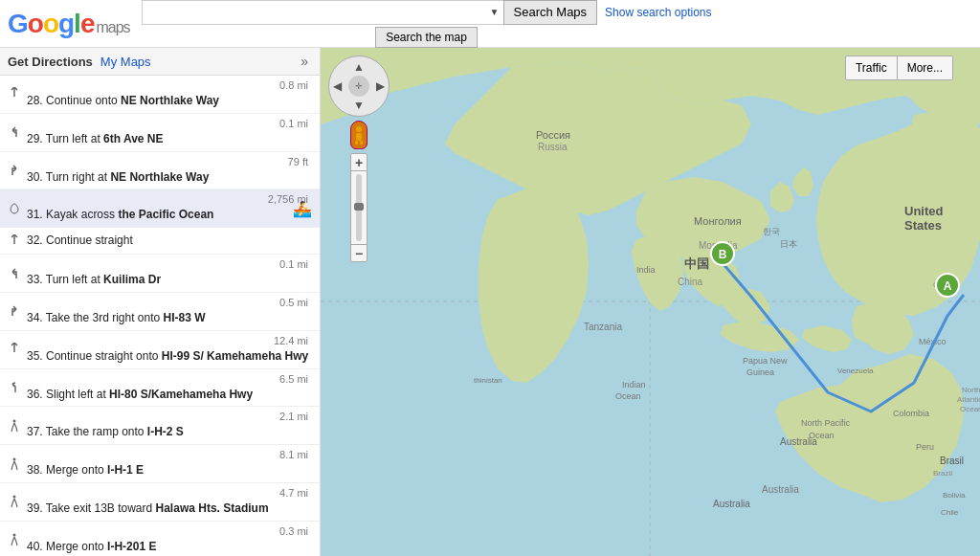 The width and height of the screenshot is (980, 556). What do you see at coordinates (789, 244) in the screenshot?
I see `svg-text: 日本` at bounding box center [789, 244].